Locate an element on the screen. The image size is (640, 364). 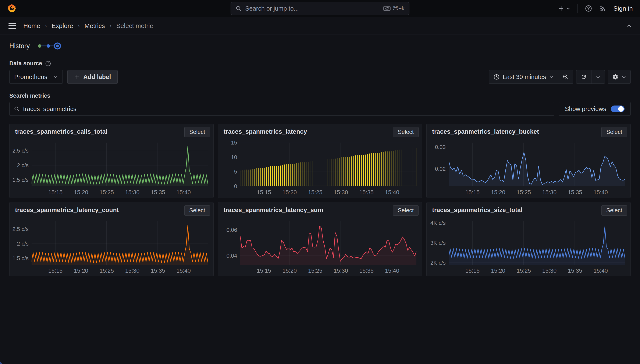
datasource-label-row: Data source is located at coordinates (320, 64).